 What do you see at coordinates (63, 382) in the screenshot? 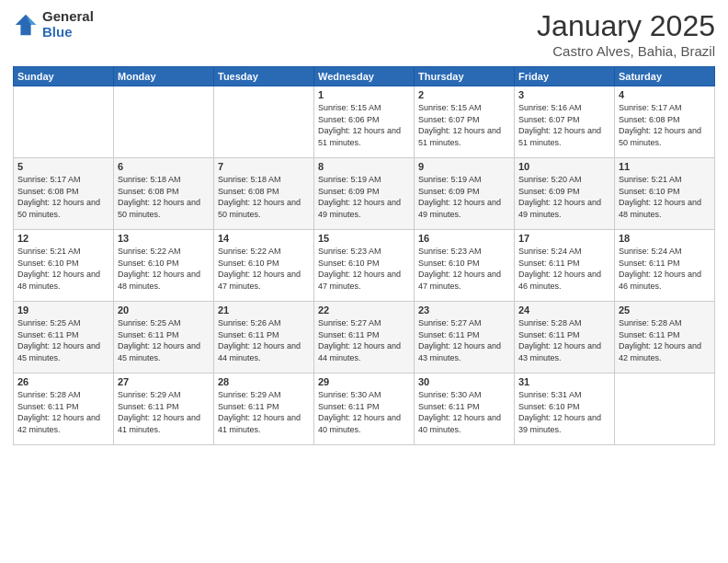
I see `day-number: 26` at bounding box center [63, 382].